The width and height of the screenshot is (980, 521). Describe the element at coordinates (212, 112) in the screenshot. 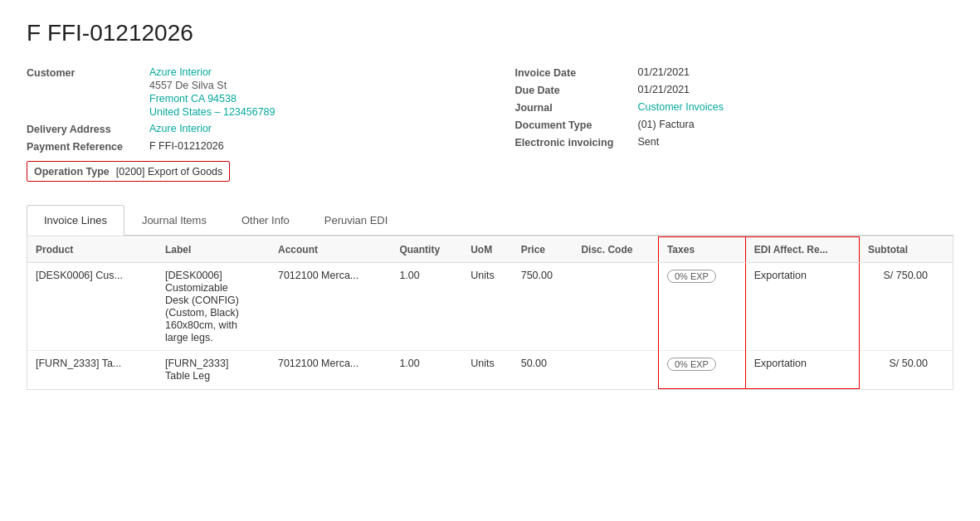

I see `customer-address3: United States – 123456789` at that location.